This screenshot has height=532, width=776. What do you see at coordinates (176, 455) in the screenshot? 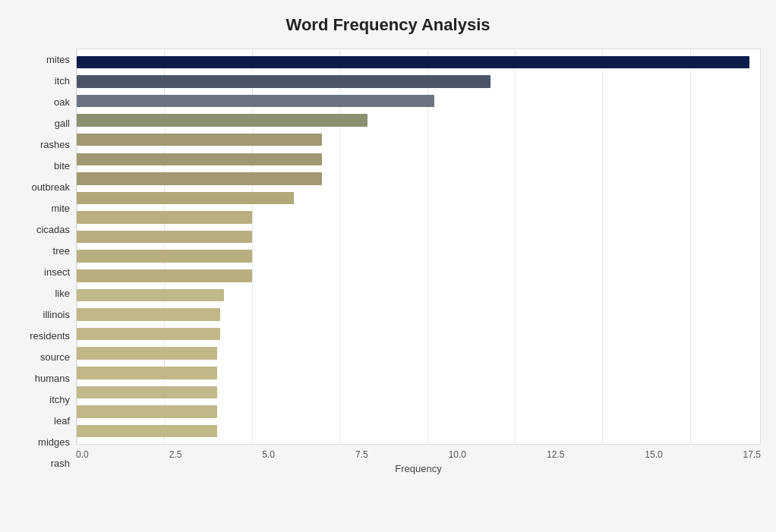
I see `x-tick-label: 2.5` at bounding box center [176, 455].